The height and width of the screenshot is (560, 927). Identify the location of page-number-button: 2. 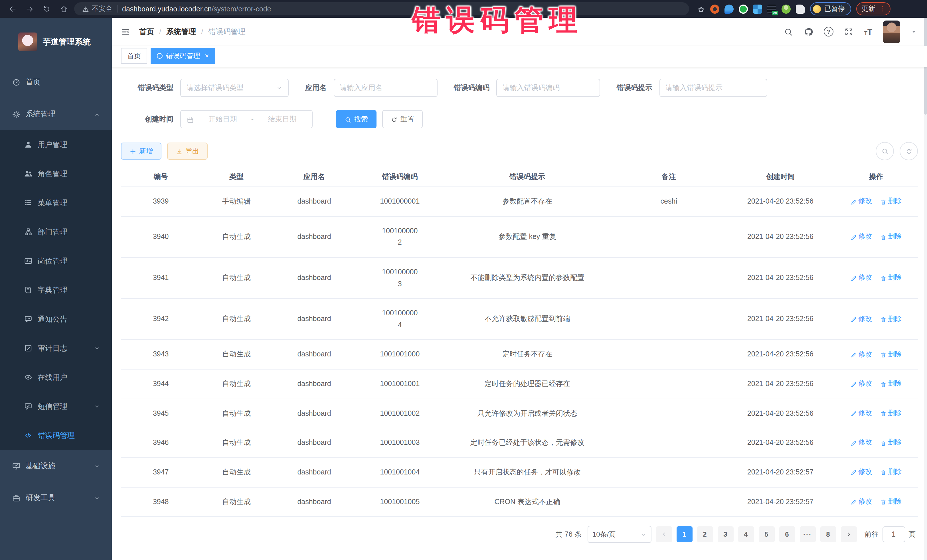
(705, 534).